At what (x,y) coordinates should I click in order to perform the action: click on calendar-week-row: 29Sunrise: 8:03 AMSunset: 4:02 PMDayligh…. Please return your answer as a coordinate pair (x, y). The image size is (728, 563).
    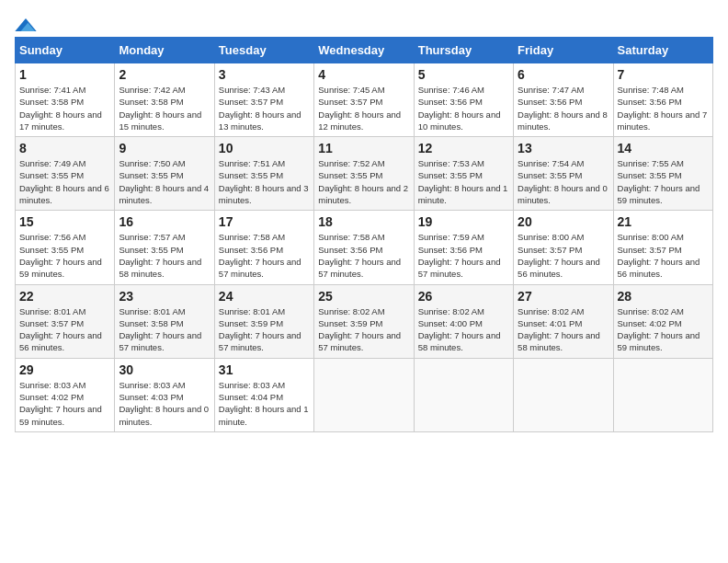
    Looking at the image, I should click on (364, 395).